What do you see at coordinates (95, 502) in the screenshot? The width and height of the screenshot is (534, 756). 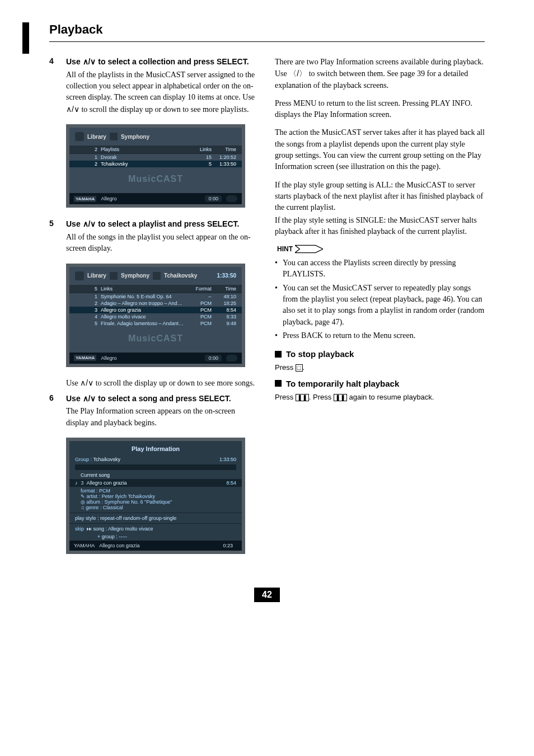 I see `pi-album-label: album :` at bounding box center [95, 502].